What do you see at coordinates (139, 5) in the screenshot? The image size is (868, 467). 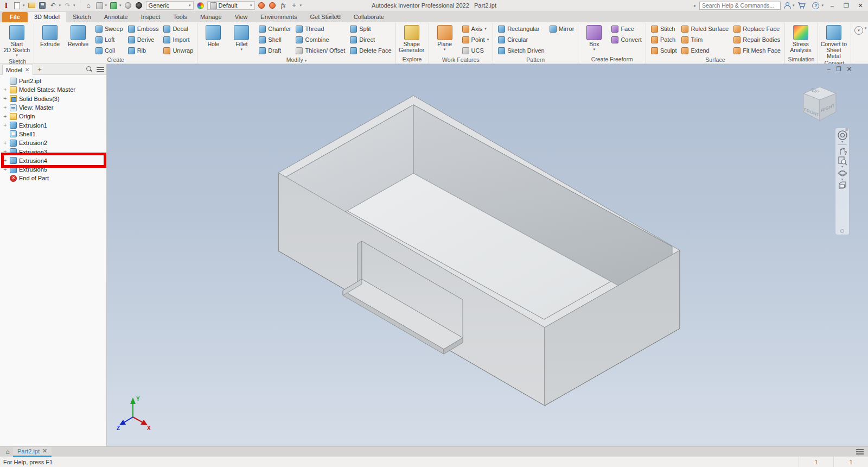 I see `render-sphere-icon` at bounding box center [139, 5].